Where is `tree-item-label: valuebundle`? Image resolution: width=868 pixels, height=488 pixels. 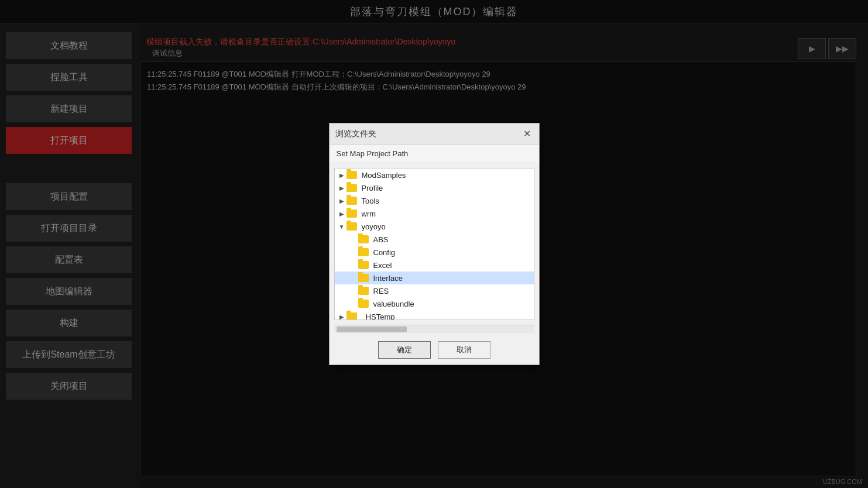
tree-item-label: valuebundle is located at coordinates (394, 304).